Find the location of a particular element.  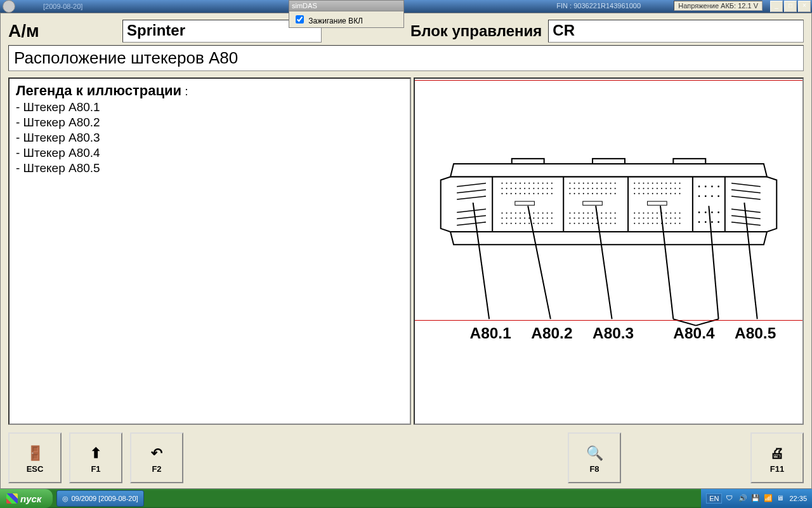

language-indicator: EN is located at coordinates (714, 498).